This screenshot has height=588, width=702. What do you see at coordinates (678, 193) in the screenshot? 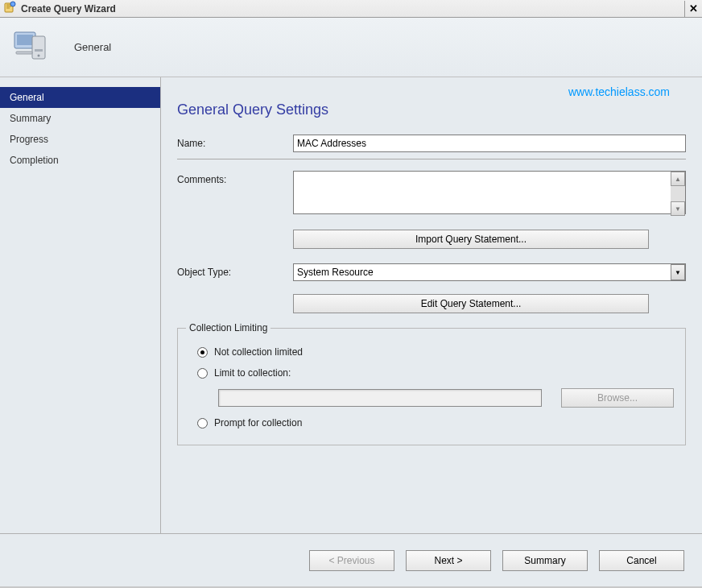
I see `textarea-scrollbar: ▲ ▼` at bounding box center [678, 193].